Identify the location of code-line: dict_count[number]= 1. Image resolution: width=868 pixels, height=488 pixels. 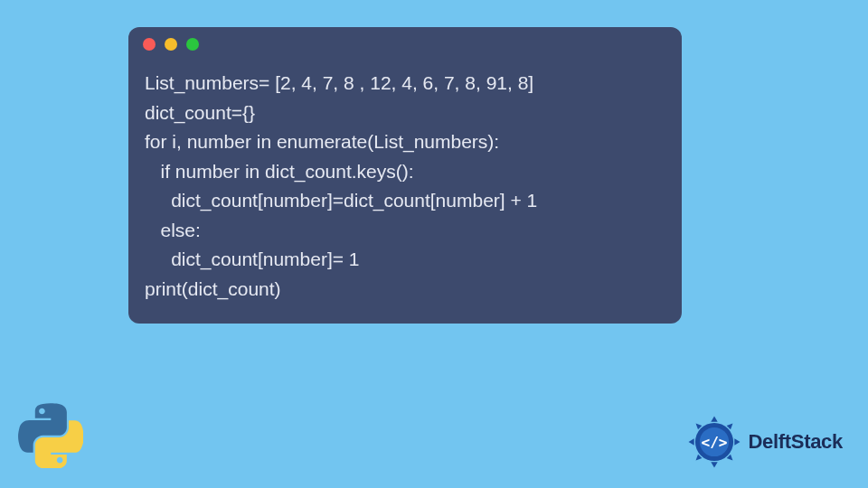
(405, 260).